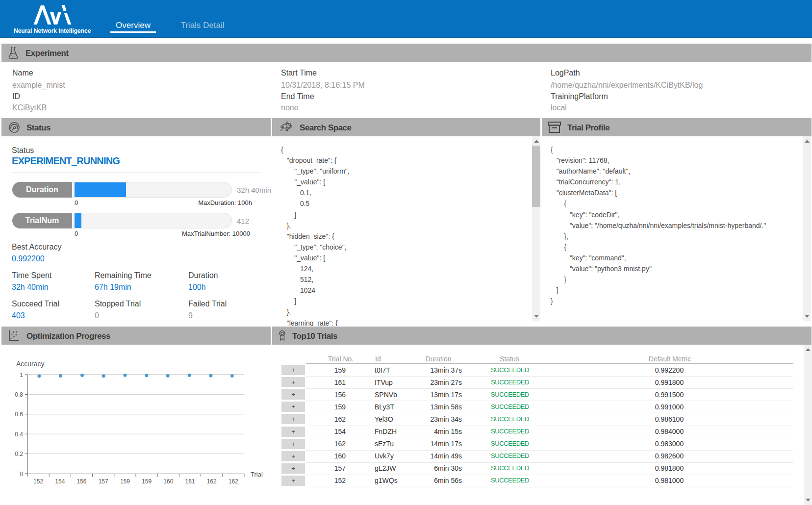  I want to click on svg-text: 1, so click(22, 375).